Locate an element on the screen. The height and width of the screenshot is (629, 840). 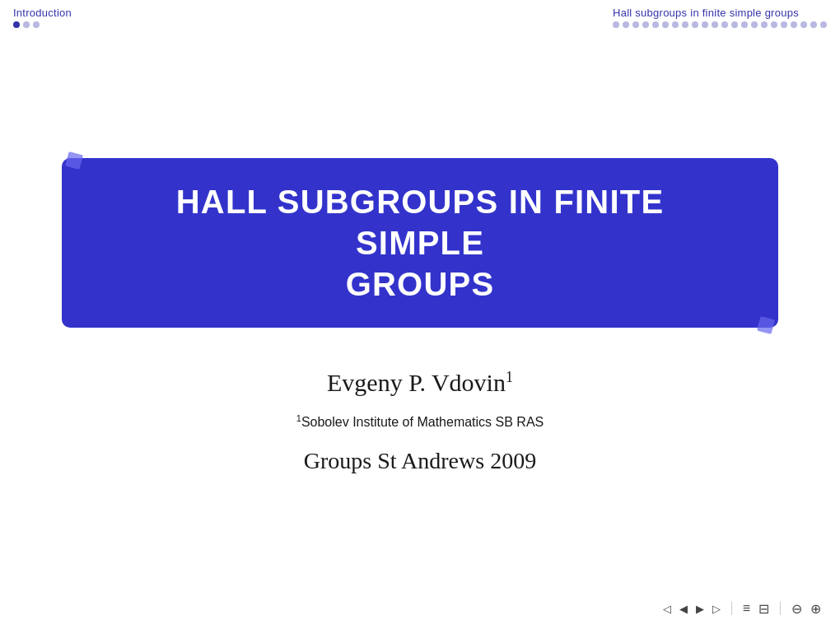
nav-controls: ◁ ◀ ▶ ▷ is located at coordinates (692, 609).